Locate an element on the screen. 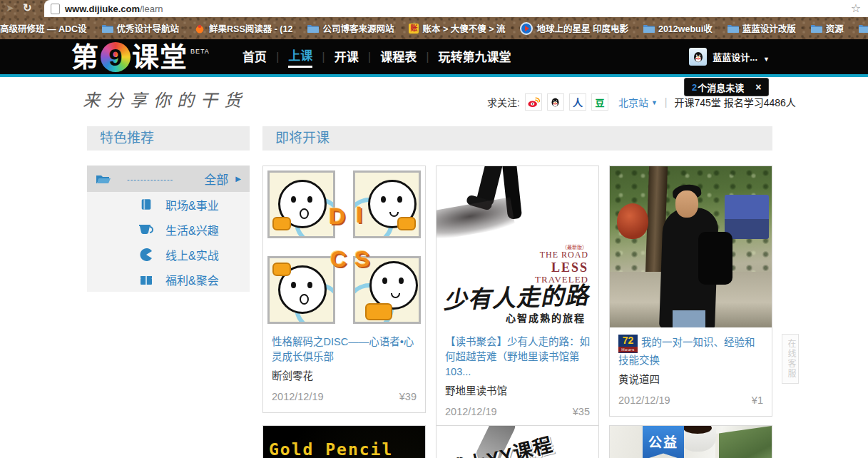  browser-chrome: ➤ ↻ www.dijiuke.com /learn ☆ 高级研修班 — ADC… is located at coordinates (434, 20).